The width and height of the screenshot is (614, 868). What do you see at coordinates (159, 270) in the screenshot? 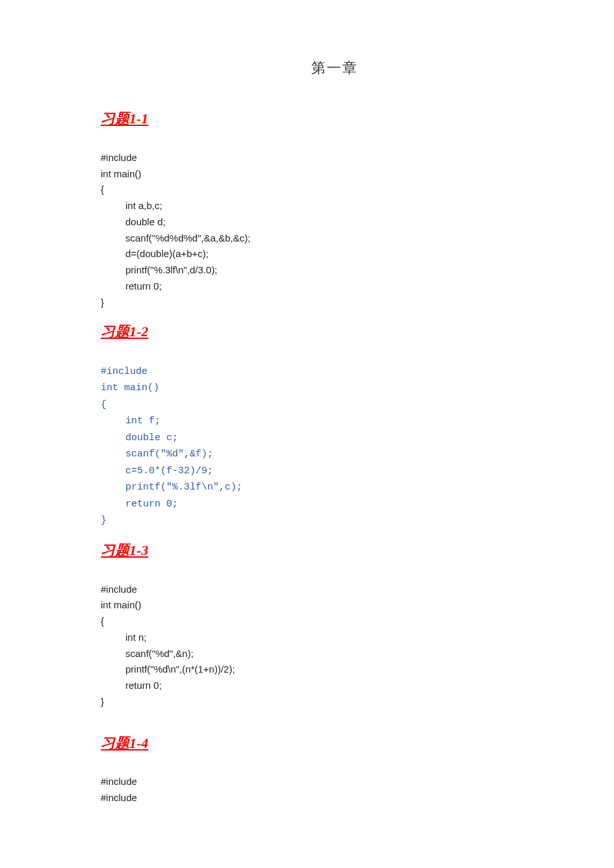
I see `code-line: printf("%.3lf\n",d/3.0);` at bounding box center [159, 270].